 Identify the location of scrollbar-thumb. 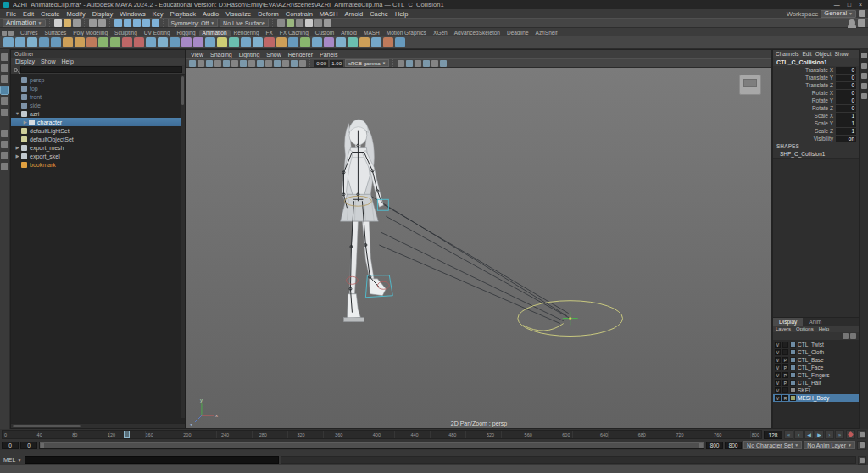
(47, 426).